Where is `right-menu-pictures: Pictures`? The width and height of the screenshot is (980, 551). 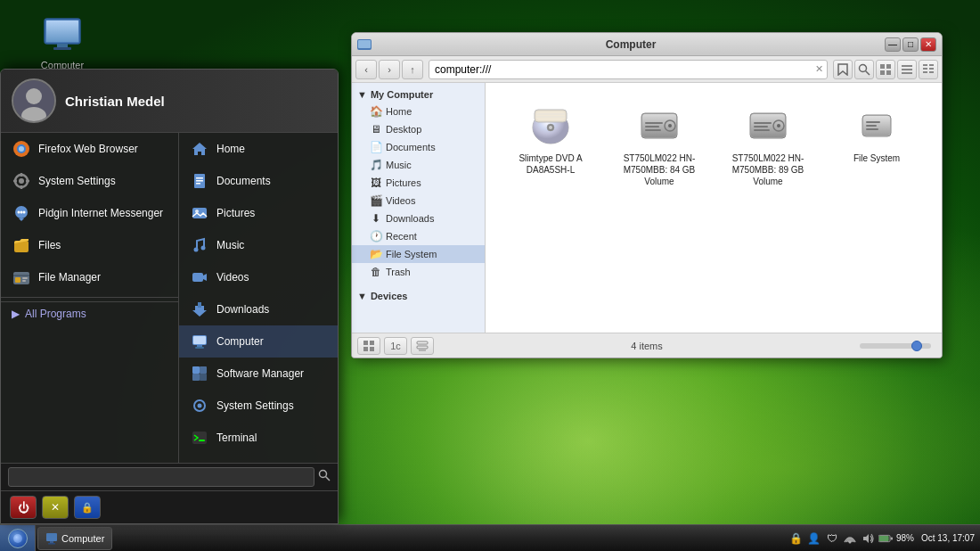 right-menu-pictures: Pictures is located at coordinates (258, 213).